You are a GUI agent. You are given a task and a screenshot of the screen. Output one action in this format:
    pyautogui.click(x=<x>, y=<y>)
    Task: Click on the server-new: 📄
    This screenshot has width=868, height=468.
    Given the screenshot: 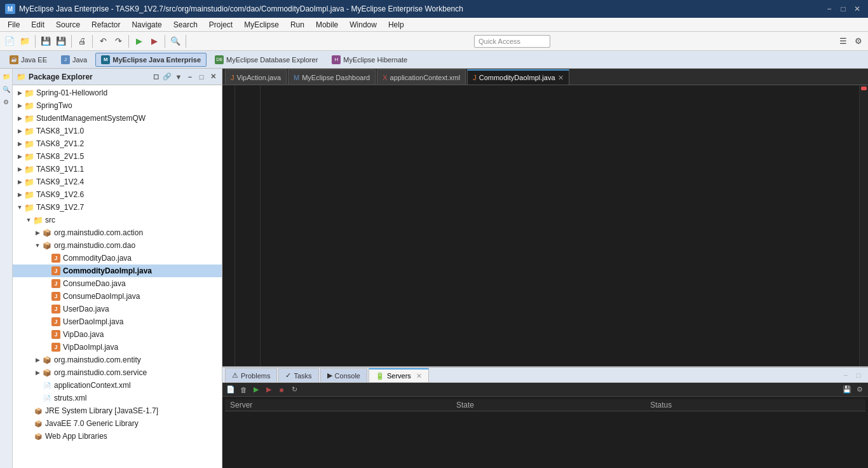 What is the action you would take?
    pyautogui.click(x=231, y=390)
    